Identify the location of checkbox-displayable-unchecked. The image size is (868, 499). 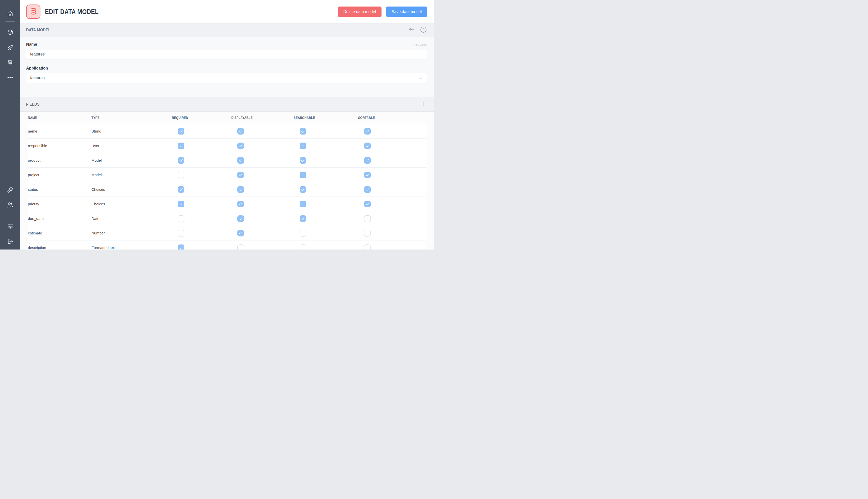
(241, 247).